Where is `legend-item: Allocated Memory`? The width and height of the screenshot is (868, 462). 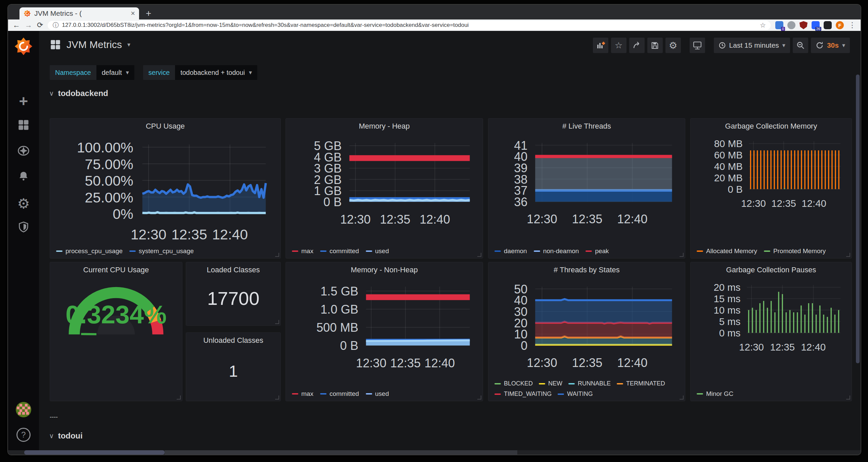
legend-item: Allocated Memory is located at coordinates (727, 251).